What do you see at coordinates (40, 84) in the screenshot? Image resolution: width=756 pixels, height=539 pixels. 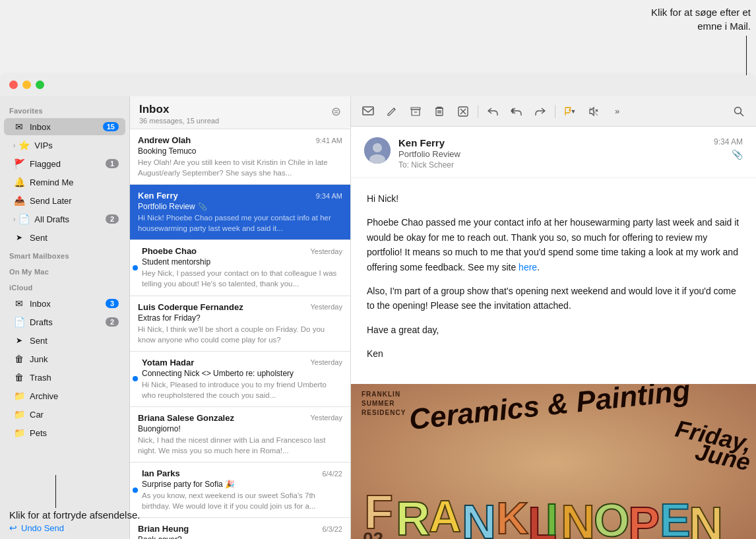 I see `maximize-button` at bounding box center [40, 84].